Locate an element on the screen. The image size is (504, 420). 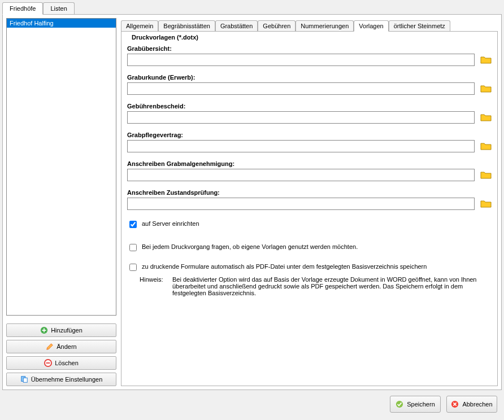
plus-icon is located at coordinates (44, 330).